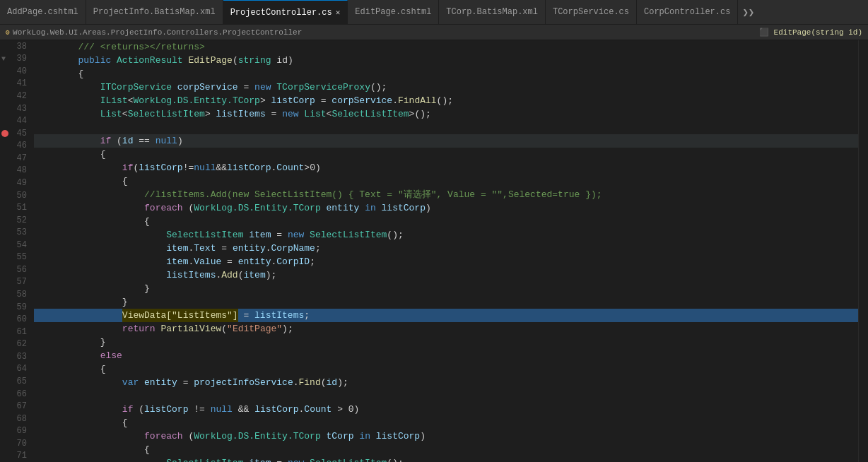 The image size is (868, 462). What do you see at coordinates (446, 141) in the screenshot?
I see `code-line-45: if (id == null)` at bounding box center [446, 141].